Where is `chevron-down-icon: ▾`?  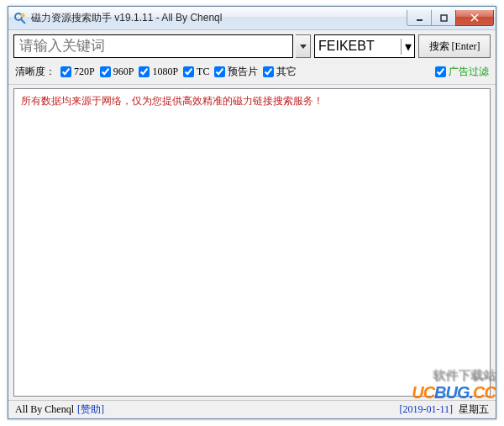 chevron-down-icon: ▾ is located at coordinates (407, 47).